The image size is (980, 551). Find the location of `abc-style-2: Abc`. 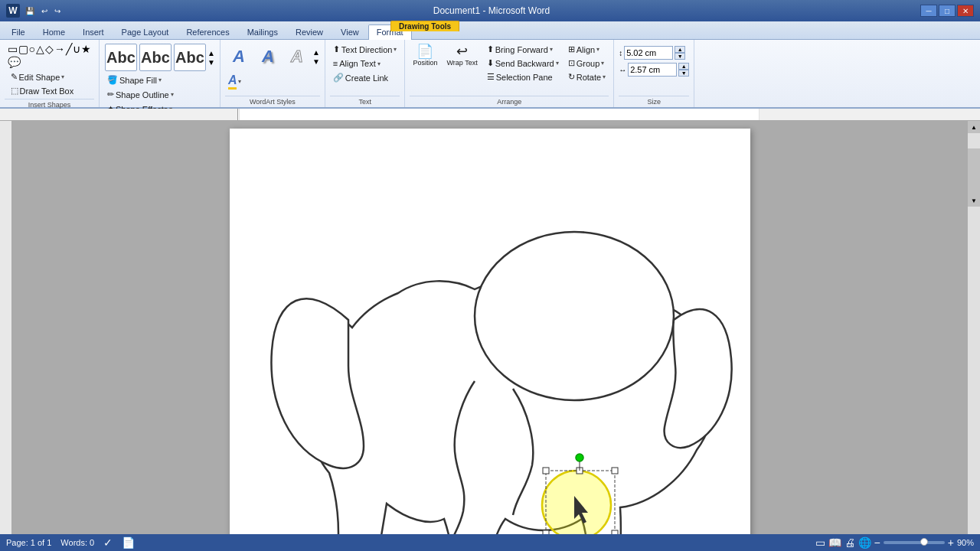

abc-style-2: Abc is located at coordinates (155, 57).